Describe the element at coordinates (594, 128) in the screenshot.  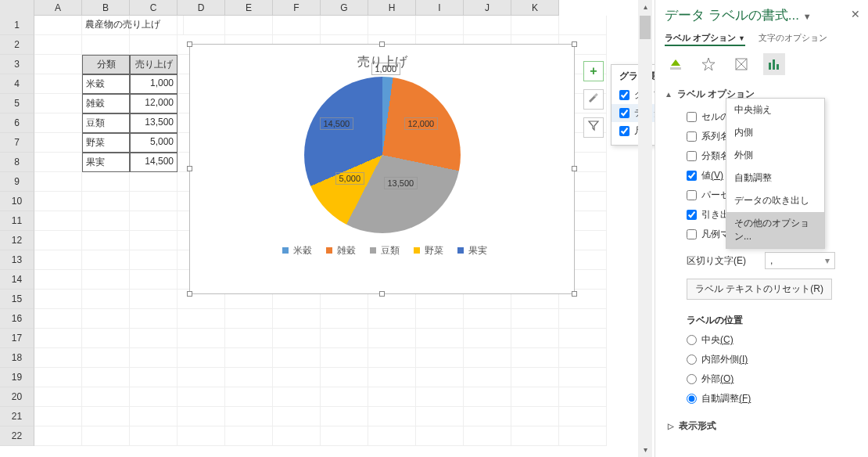
I see `chart-filters-button` at that location.